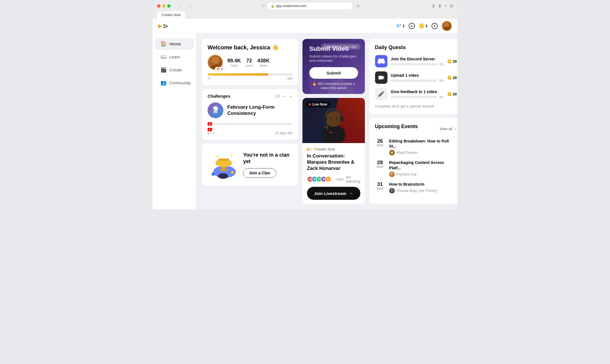 The width and height of the screenshot is (610, 364). What do you see at coordinates (320, 104) in the screenshot?
I see `live-label: Live Now` at bounding box center [320, 104].